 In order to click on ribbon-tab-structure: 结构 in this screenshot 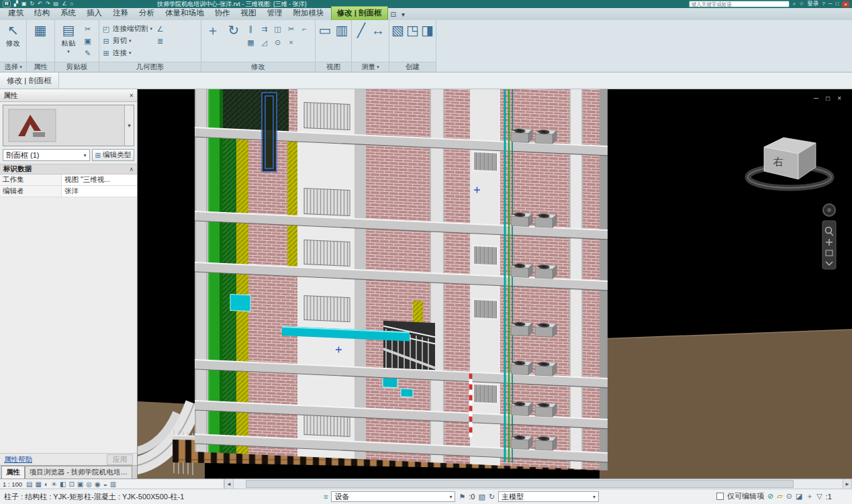, I will do `click(42, 13)`.